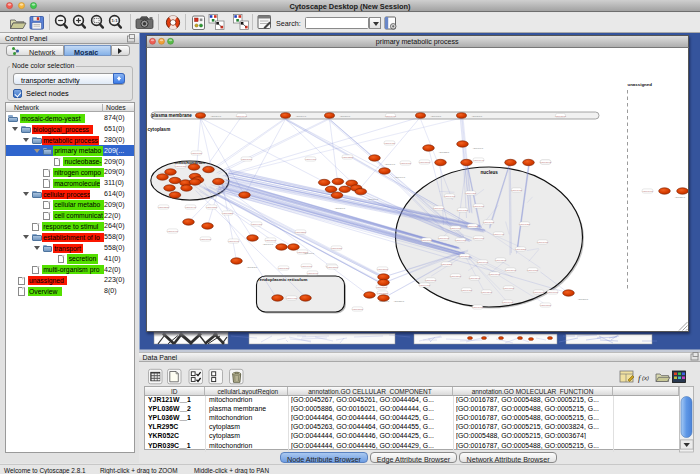  Describe the element at coordinates (114, 20) in the screenshot. I see `svg-text: 1:1` at that location.